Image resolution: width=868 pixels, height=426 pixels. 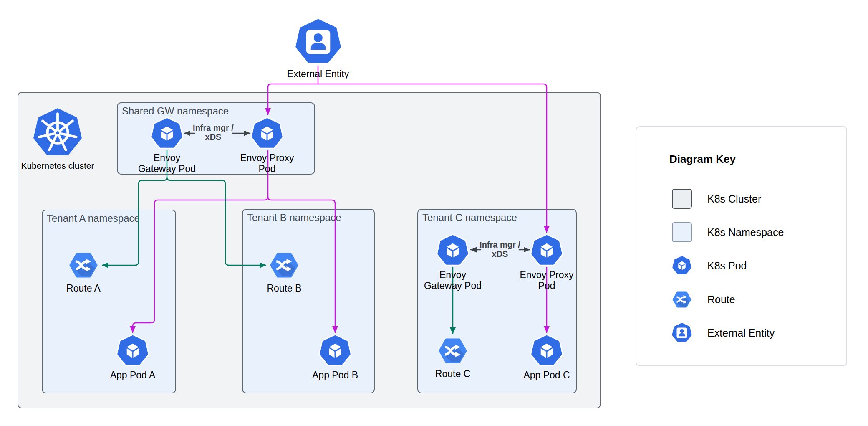 I want to click on route-c-label: Route C, so click(x=453, y=374).